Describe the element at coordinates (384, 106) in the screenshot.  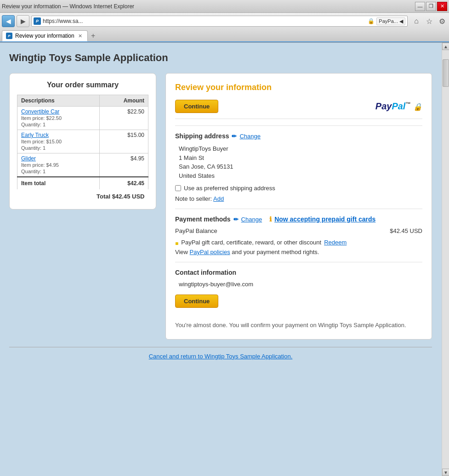
I see `paypal-logo-pay: Pay` at that location.